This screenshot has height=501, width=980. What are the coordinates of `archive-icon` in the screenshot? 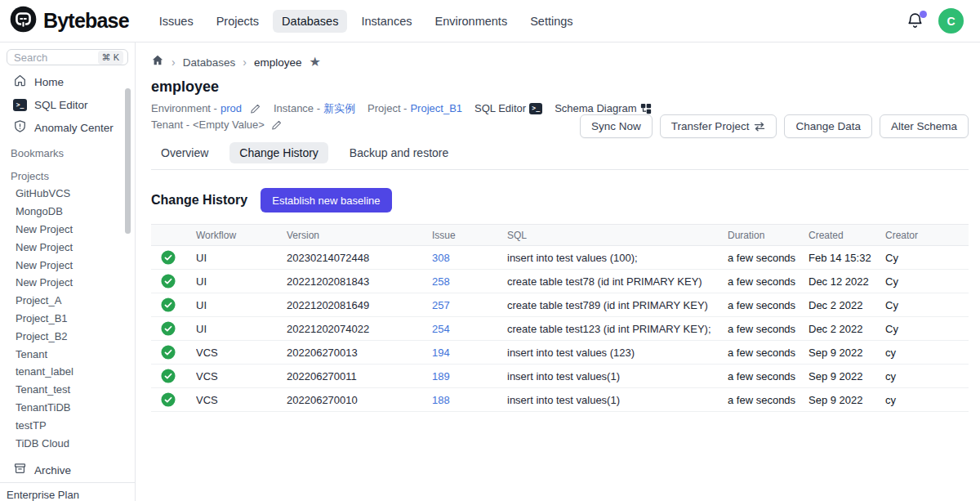 It's located at (20, 470).